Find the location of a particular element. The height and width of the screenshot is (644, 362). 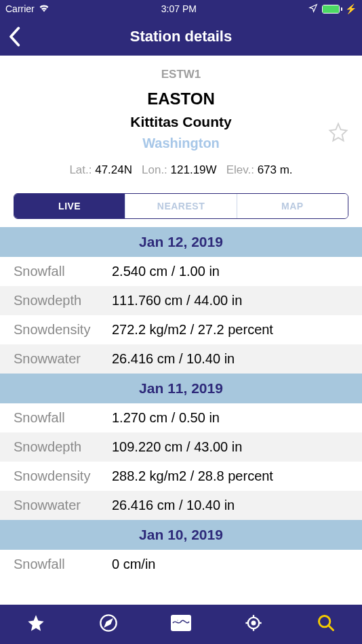

star-icon is located at coordinates (36, 624).